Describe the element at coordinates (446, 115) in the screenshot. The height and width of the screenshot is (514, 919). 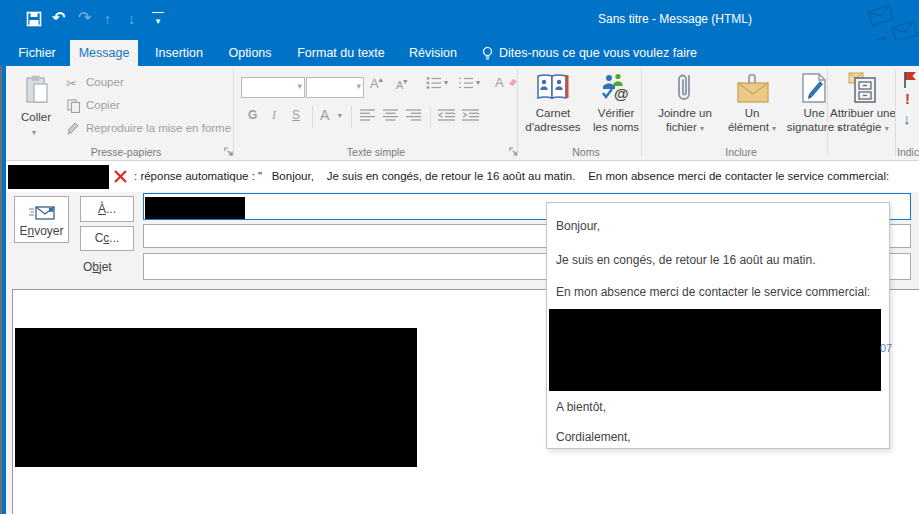
I see `decrease-indent-button` at that location.